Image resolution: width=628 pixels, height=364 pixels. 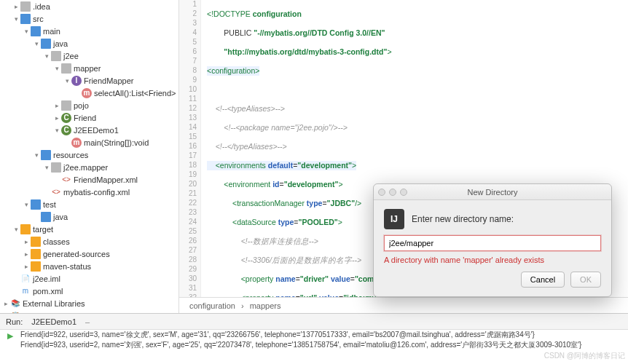 I want to click on tree-label: j2ee.mapper, so click(x=86, y=167).